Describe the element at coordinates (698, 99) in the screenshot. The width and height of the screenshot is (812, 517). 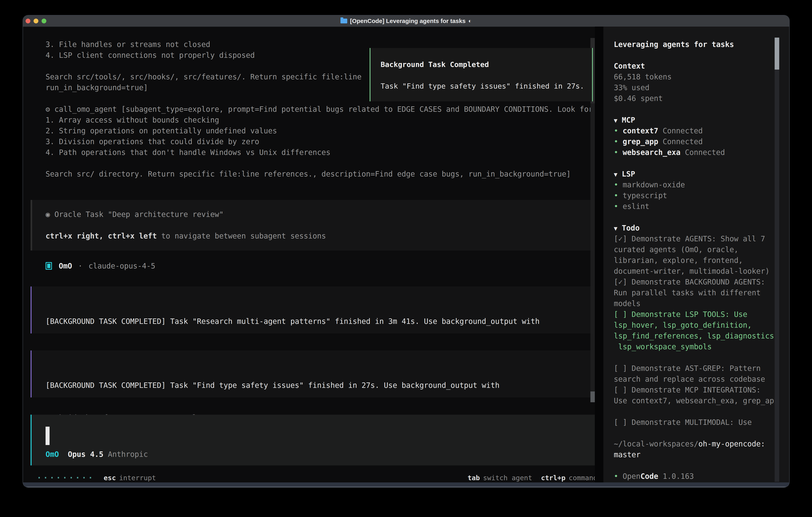
I see `context-stat: $0.46 spent` at that location.